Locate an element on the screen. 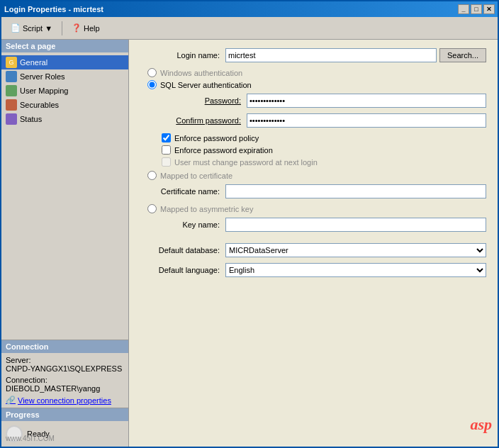 This screenshot has height=448, width=499. divider is located at coordinates (313, 240).